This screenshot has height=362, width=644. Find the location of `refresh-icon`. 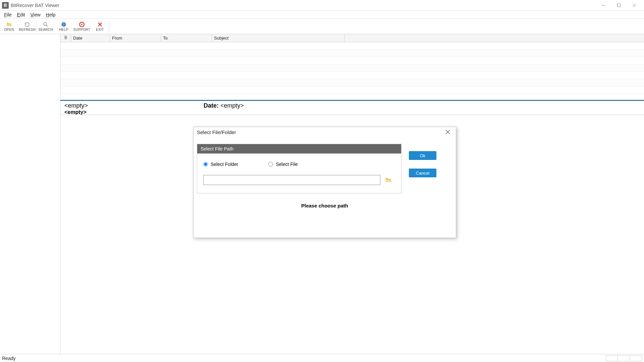

refresh-icon is located at coordinates (27, 24).